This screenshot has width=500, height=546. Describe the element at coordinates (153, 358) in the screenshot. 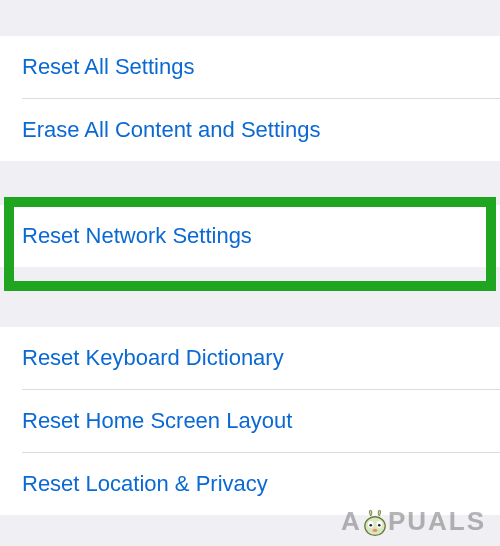

I see `reset-keyboard-dictionary-label: Reset Keyboard Dictionary` at that location.